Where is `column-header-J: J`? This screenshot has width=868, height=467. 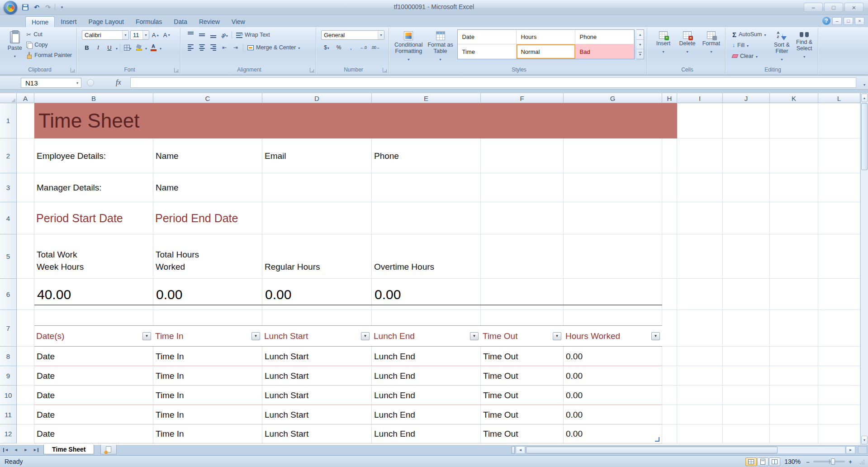 column-header-J: J is located at coordinates (746, 98).